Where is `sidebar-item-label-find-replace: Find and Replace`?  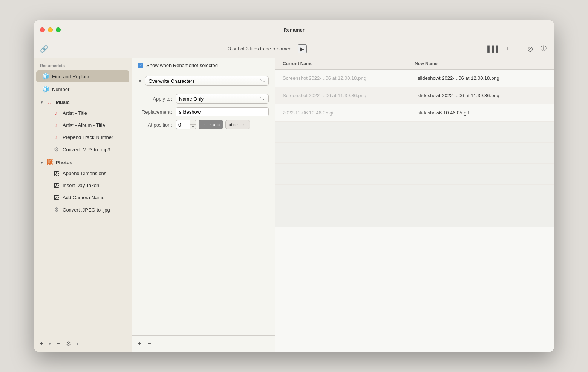 sidebar-item-label-find-replace: Find and Replace is located at coordinates (71, 77).